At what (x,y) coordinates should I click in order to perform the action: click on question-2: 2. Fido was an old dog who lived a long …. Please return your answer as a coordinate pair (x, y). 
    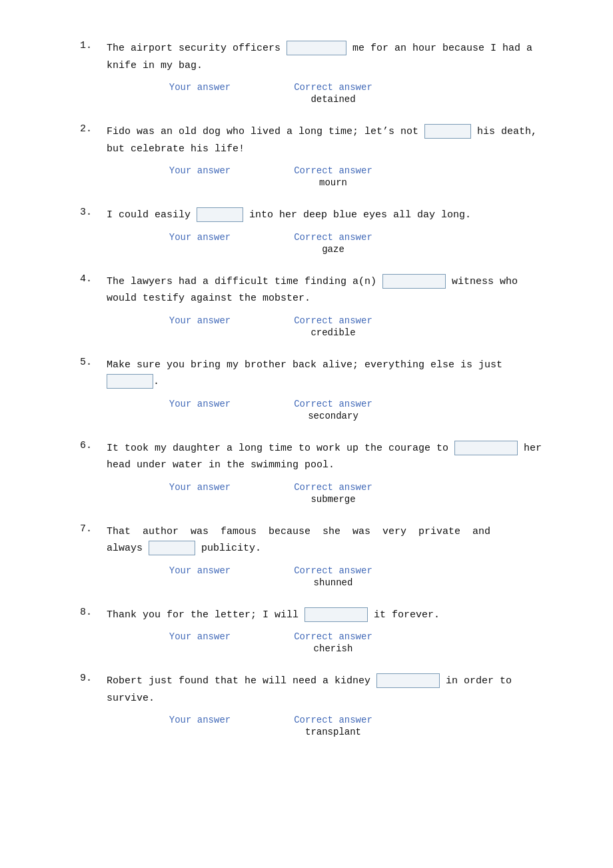
    Looking at the image, I should click on (320, 156).